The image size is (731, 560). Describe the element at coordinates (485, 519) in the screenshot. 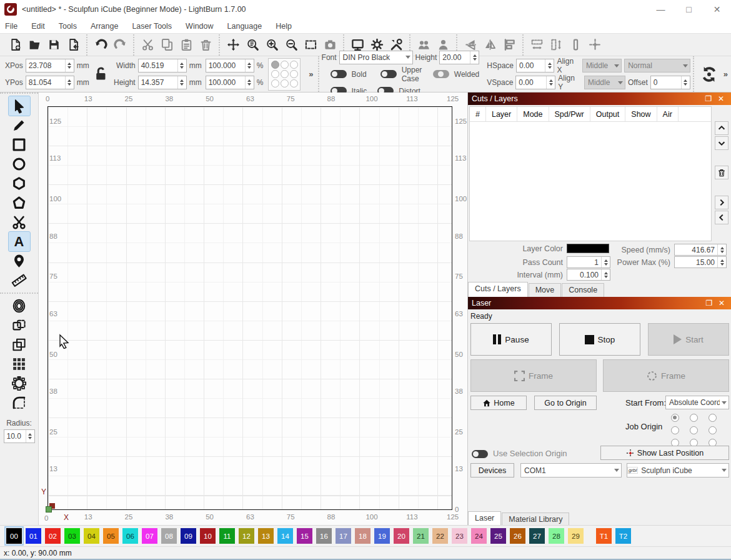

I see `tab-laser: Laser` at that location.